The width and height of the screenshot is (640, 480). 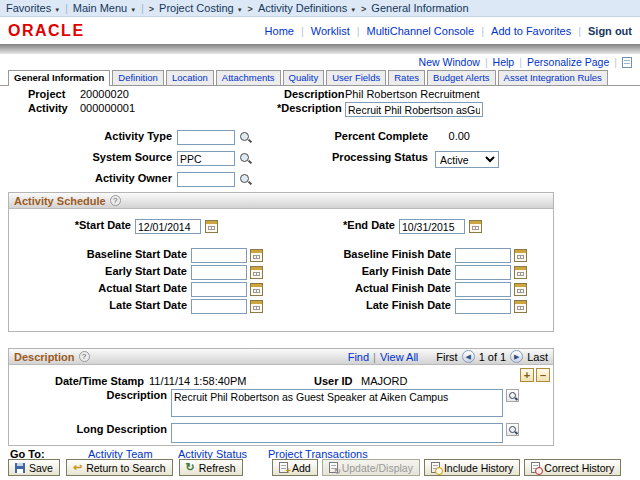 I want to click on baseline-finish-calendar-icon, so click(x=520, y=256).